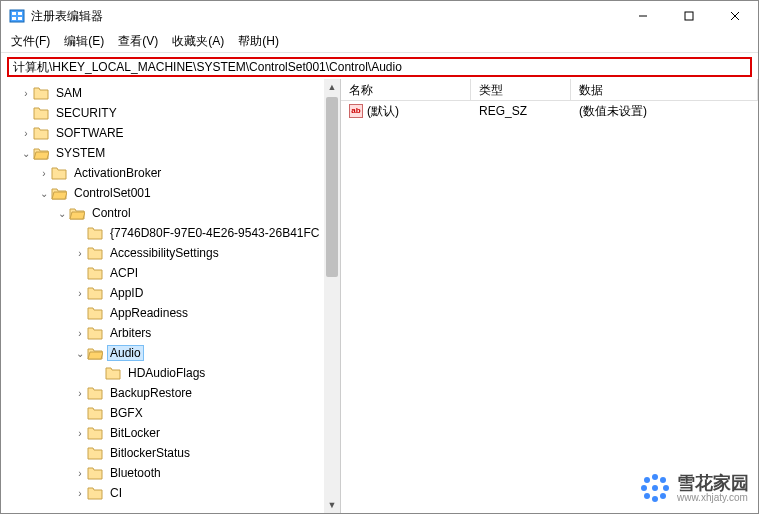 The image size is (759, 514). I want to click on menu-view: 查看(V), so click(138, 42).